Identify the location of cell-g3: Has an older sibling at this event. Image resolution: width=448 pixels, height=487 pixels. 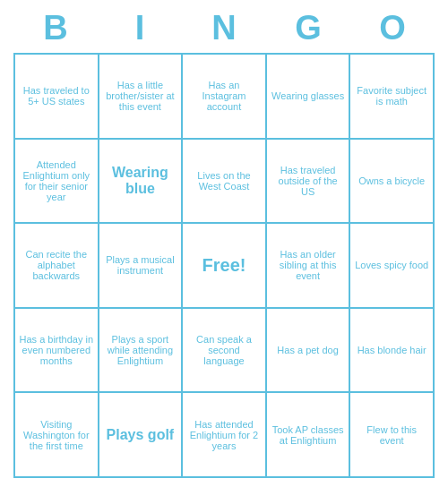
(308, 265).